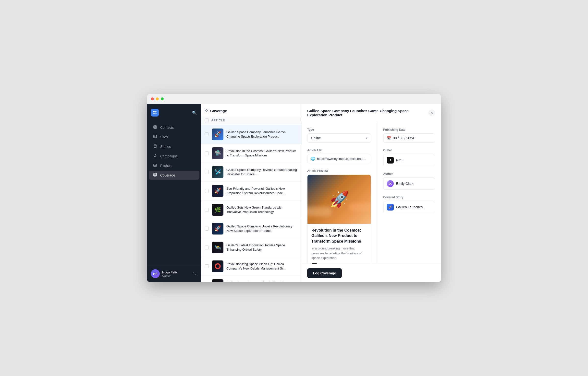 This screenshot has height=376, width=588. I want to click on item-title: Galileo Space Company Unveils Revolution…, so click(262, 282).